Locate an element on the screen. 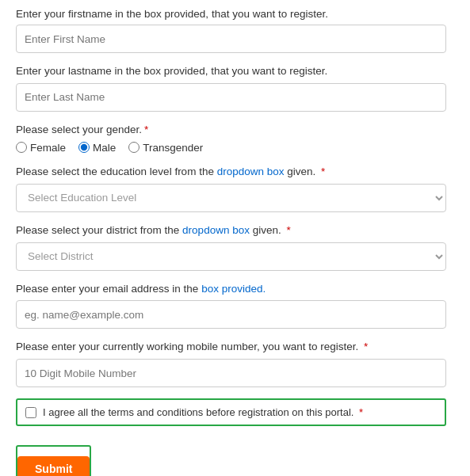  district-label: Please select your district from the dro… is located at coordinates (231, 231).